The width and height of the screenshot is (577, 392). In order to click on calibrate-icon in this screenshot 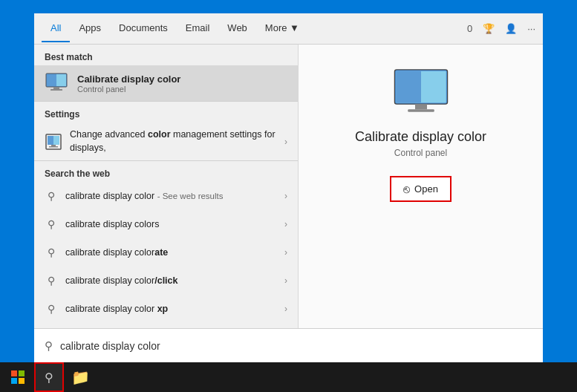, I will do `click(56, 83)`.